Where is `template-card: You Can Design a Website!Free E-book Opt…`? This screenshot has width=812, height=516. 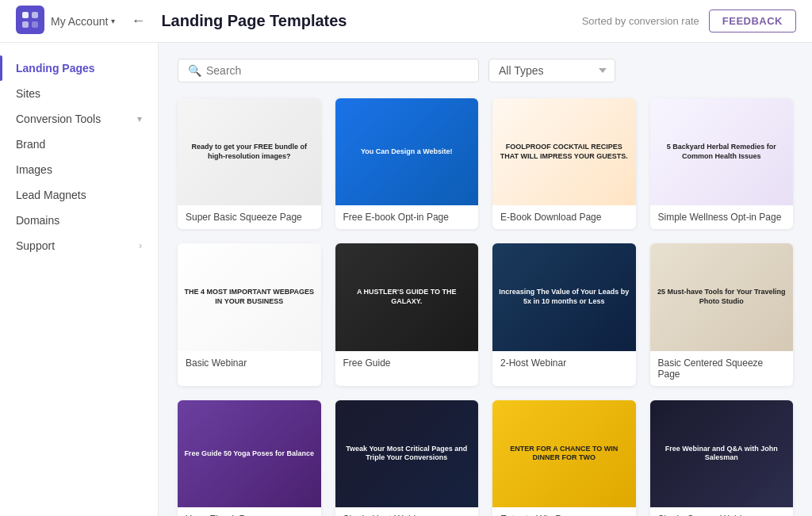
template-card: You Can Design a Website!Free E-book Opt… is located at coordinates (408, 163).